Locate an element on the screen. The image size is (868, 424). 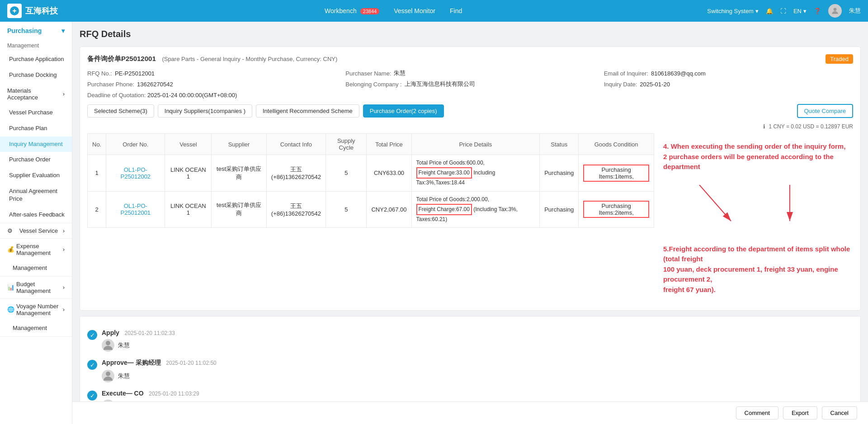
sidebar-item-materials-acceptance: Materials Acceptance › is located at coordinates (36, 94).